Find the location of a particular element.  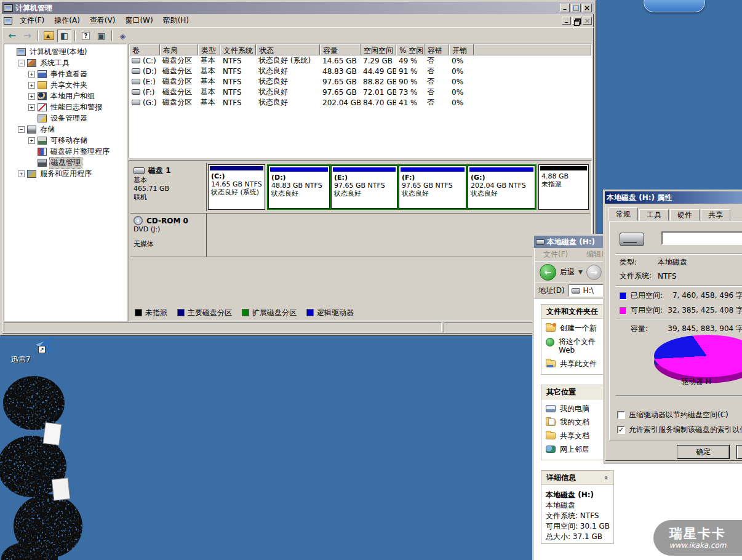

partition-d: (D:)48.83 GB NTFS状态良好 is located at coordinates (299, 187).